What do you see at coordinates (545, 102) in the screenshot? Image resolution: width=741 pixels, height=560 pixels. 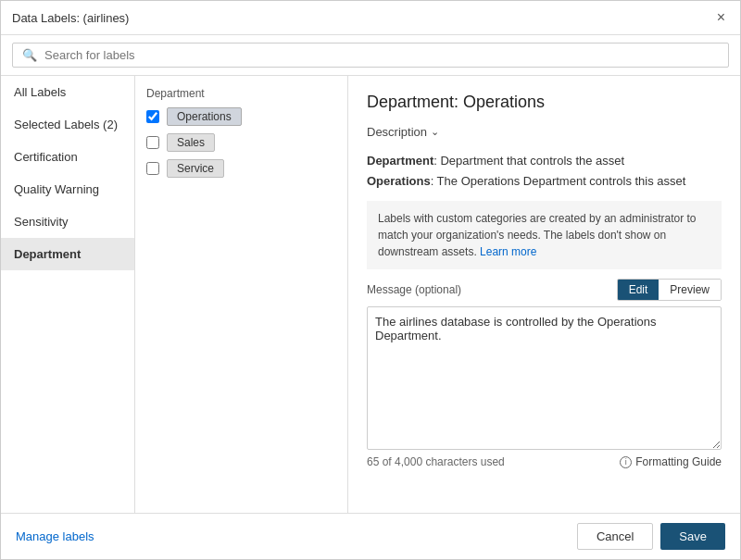 I see `detail-title: Department: Operations` at bounding box center [545, 102].